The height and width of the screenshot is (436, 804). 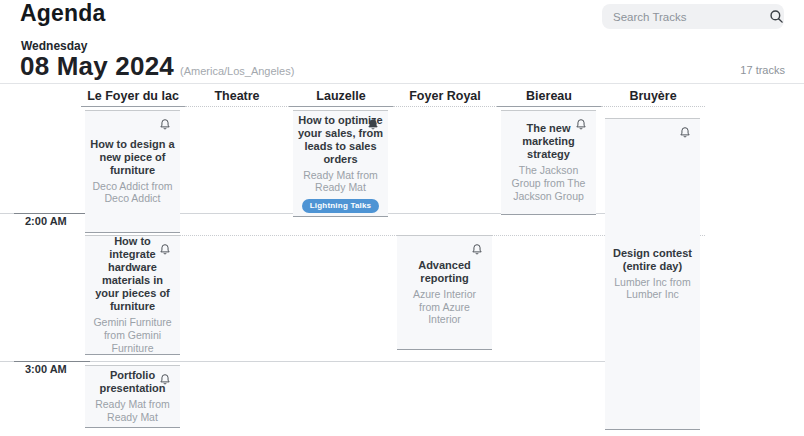 I want to click on event-title: Advanced reporting, so click(x=444, y=272).